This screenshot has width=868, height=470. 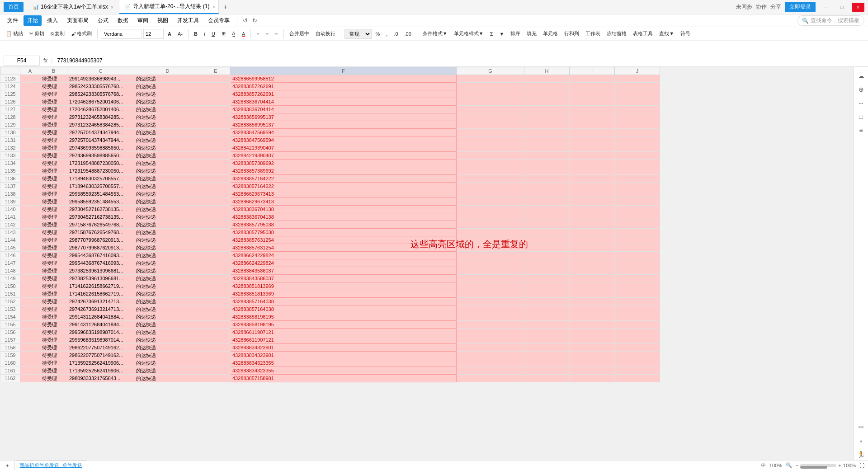 I want to click on tab-xlsx-close: ×, so click(x=112, y=7).